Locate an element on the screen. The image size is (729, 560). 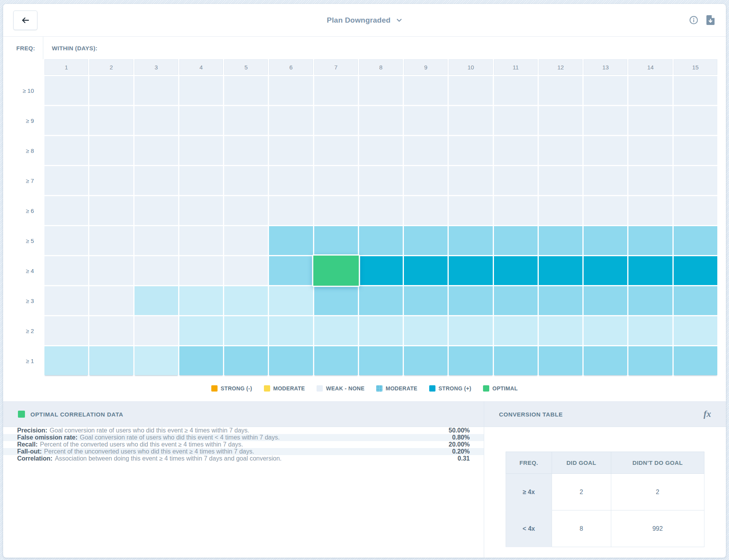
event-selector: Plan Downgraded is located at coordinates (364, 20).